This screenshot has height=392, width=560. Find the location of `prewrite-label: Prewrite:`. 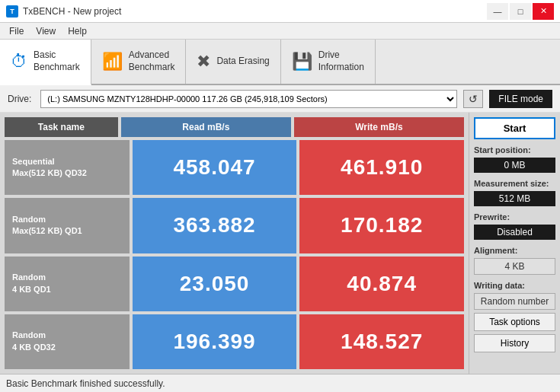

prewrite-label: Prewrite: is located at coordinates (515, 217).